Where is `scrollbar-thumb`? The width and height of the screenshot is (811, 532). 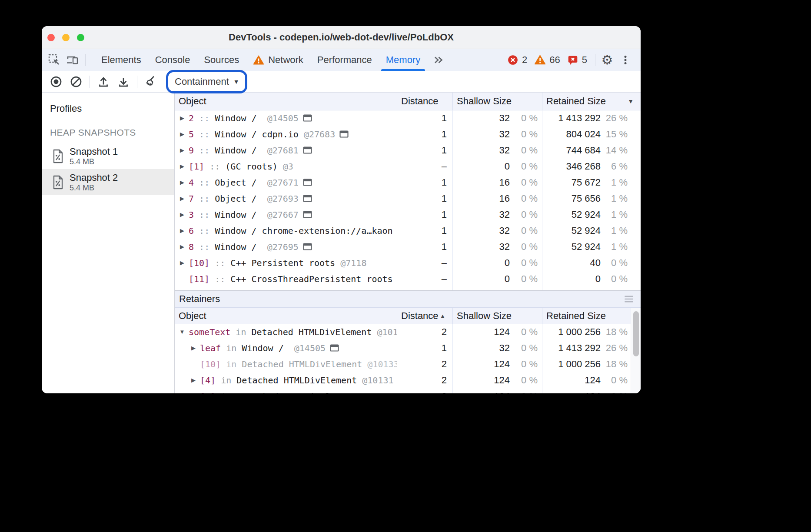
scrollbar-thumb is located at coordinates (636, 334).